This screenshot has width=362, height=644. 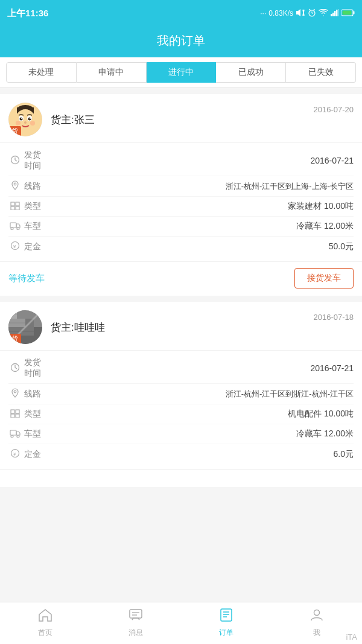 What do you see at coordinates (36, 226) in the screenshot?
I see `truck-label-1: 车型` at bounding box center [36, 226].